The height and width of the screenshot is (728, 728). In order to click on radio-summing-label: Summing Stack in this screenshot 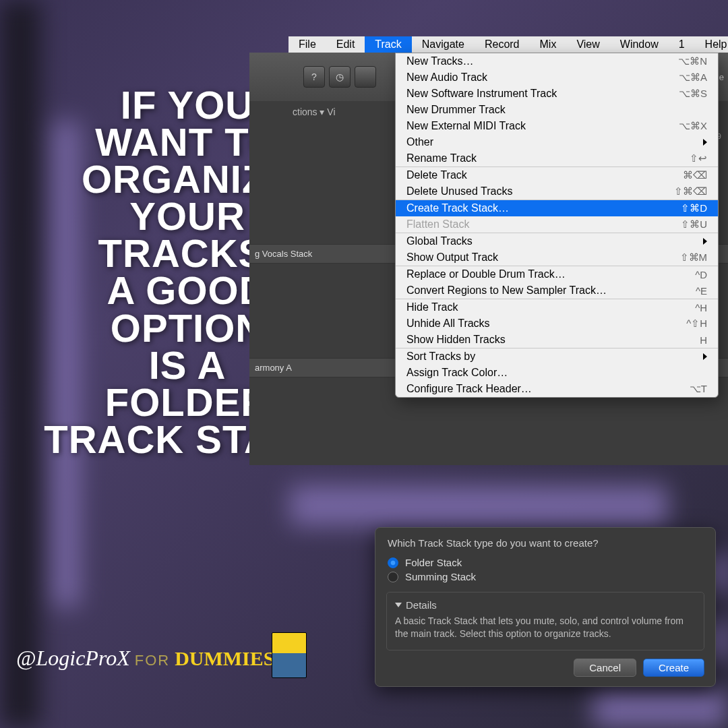, I will do `click(441, 577)`.